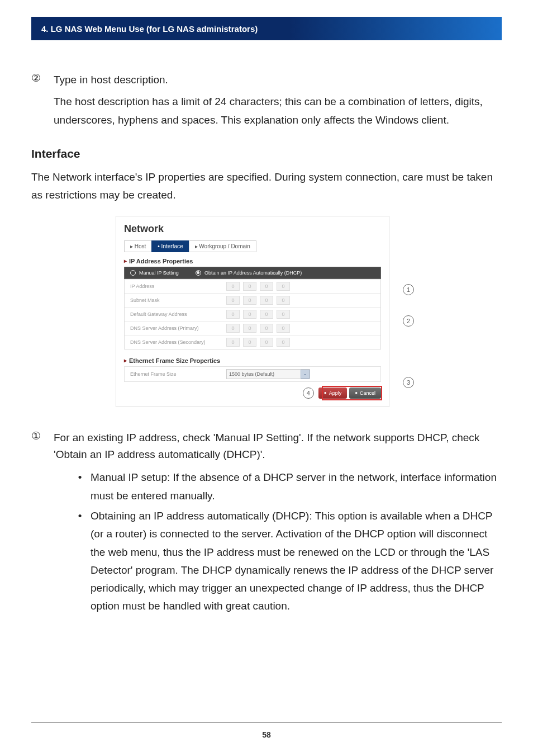 This screenshot has height=756, width=533. I want to click on table-row: Default Gateway Address 0 0 0 0, so click(253, 314).